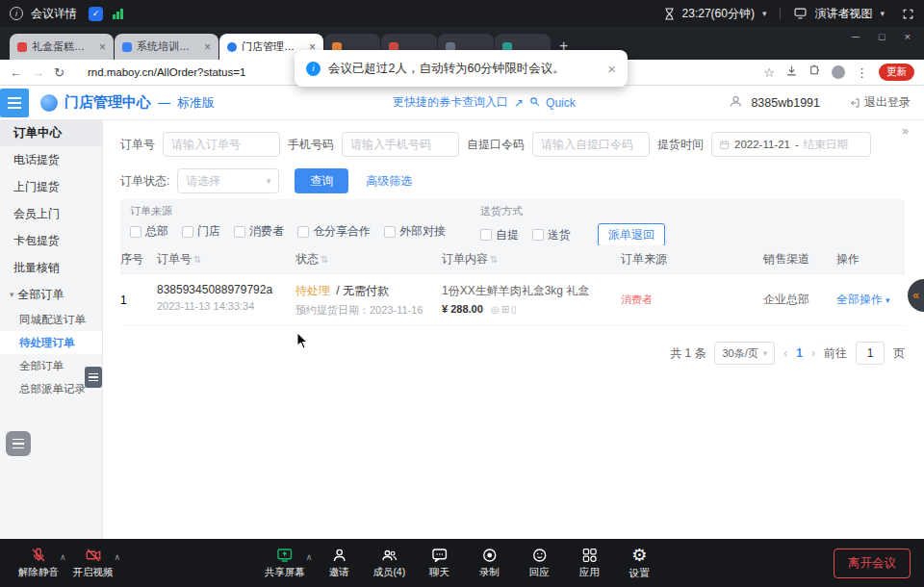 The image size is (924, 587). I want to click on browser-menu-icon: ⋮, so click(862, 73).